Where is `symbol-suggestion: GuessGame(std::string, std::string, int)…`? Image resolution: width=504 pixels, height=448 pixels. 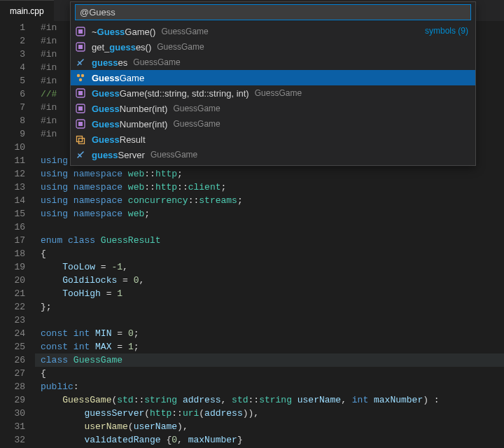
symbol-suggestion: GuessGame(std::string, std::string, int)… is located at coordinates (273, 93).